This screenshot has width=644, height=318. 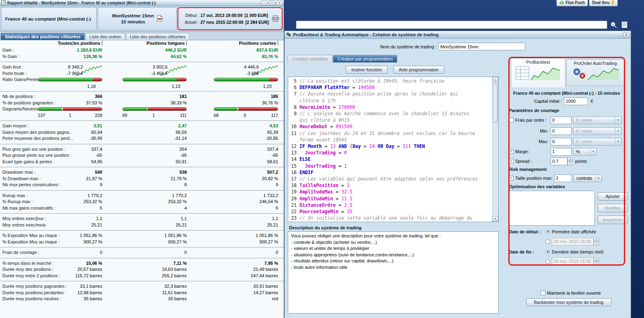 I want to click on radio-date-start-custom, so click(x=547, y=242).